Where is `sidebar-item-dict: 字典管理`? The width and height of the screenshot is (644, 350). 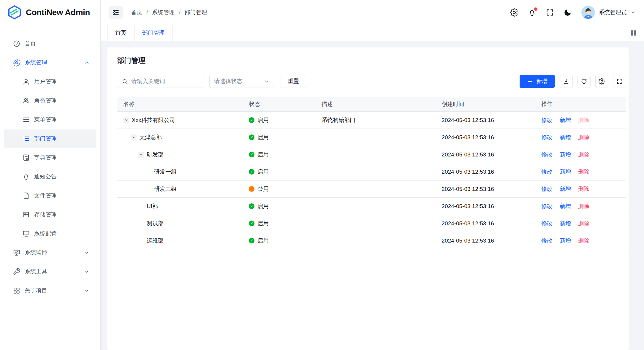 sidebar-item-dict: 字典管理 is located at coordinates (50, 158).